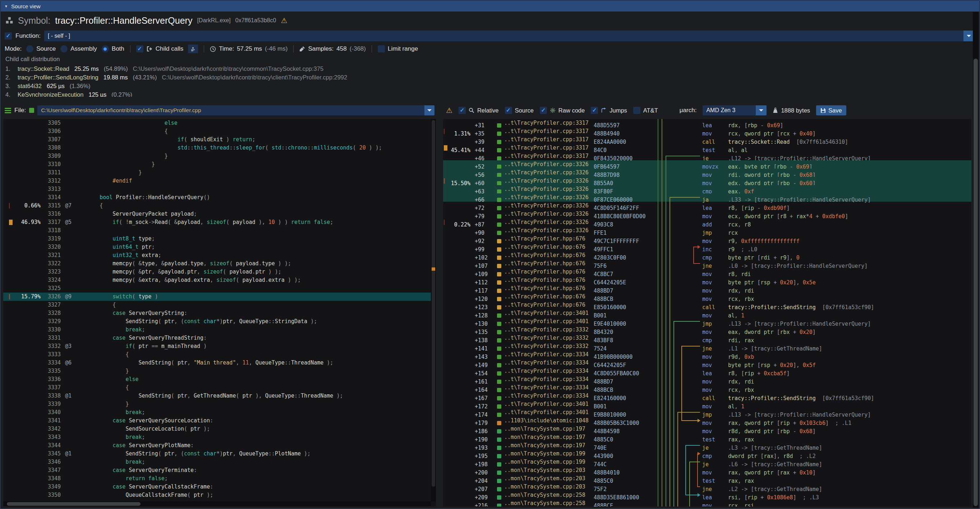  What do you see at coordinates (707, 346) in the screenshot?
I see `asm-row: +141..t\TracyProfiler.cpp:33327524jne.L1…` at bounding box center [707, 346].